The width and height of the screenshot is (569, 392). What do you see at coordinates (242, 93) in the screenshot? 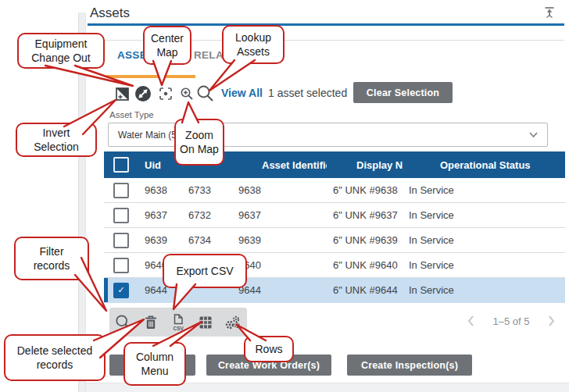
I see `view-all-link: View All` at bounding box center [242, 93].